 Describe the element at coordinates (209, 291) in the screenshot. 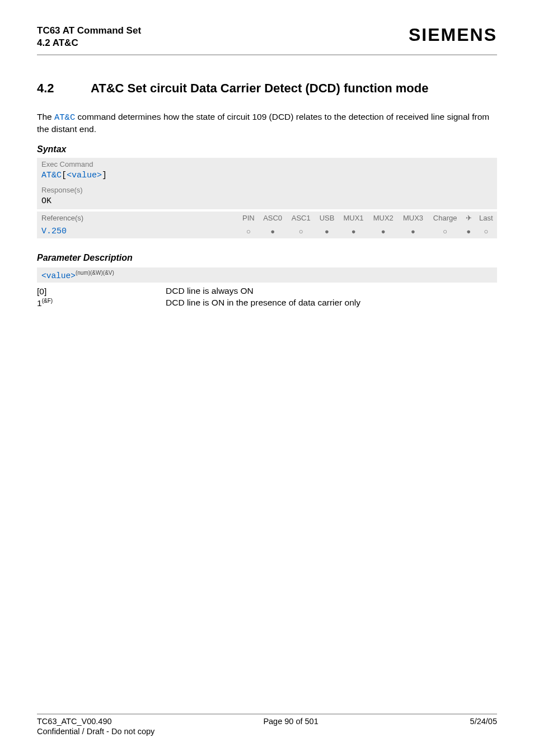

I see `param-val-0: DCD line is always ON` at that location.